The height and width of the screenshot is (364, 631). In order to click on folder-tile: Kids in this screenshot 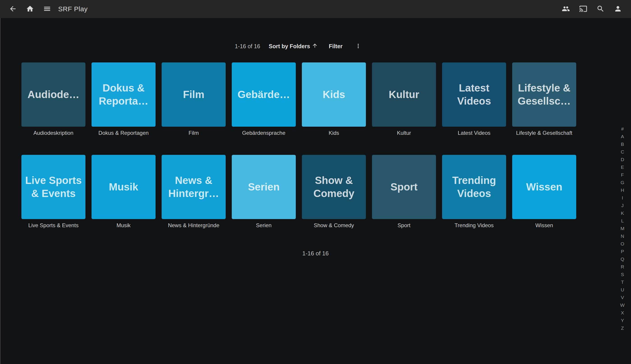, I will do `click(334, 94)`.